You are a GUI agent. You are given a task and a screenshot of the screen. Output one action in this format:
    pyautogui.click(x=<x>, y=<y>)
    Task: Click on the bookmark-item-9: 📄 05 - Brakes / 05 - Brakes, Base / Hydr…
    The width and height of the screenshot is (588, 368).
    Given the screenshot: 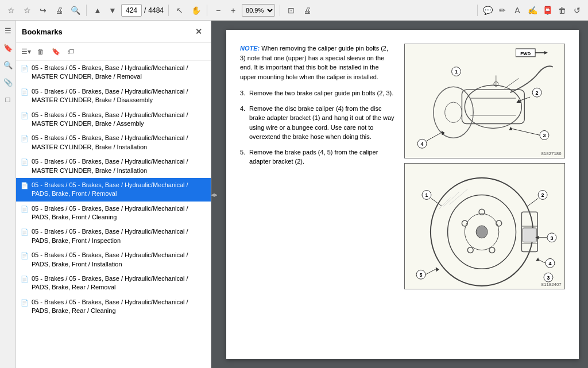 What is the action you would take?
    pyautogui.click(x=114, y=259)
    